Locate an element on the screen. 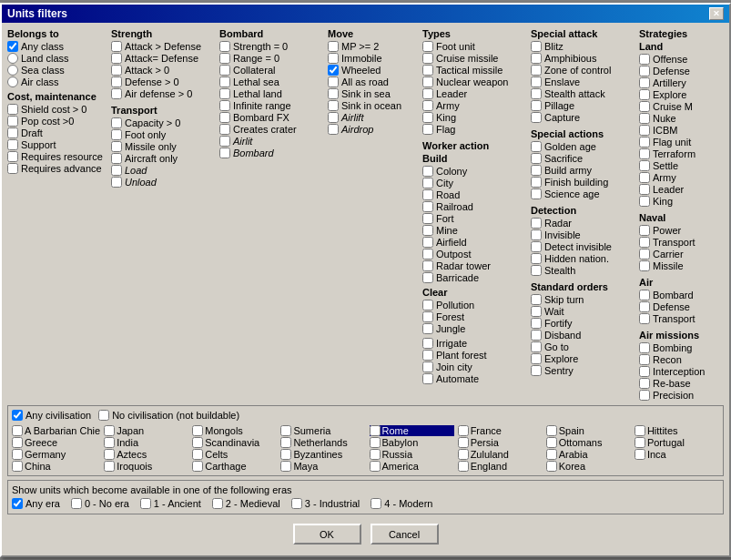 The width and height of the screenshot is (731, 560). go-to-cb is located at coordinates (536, 347).